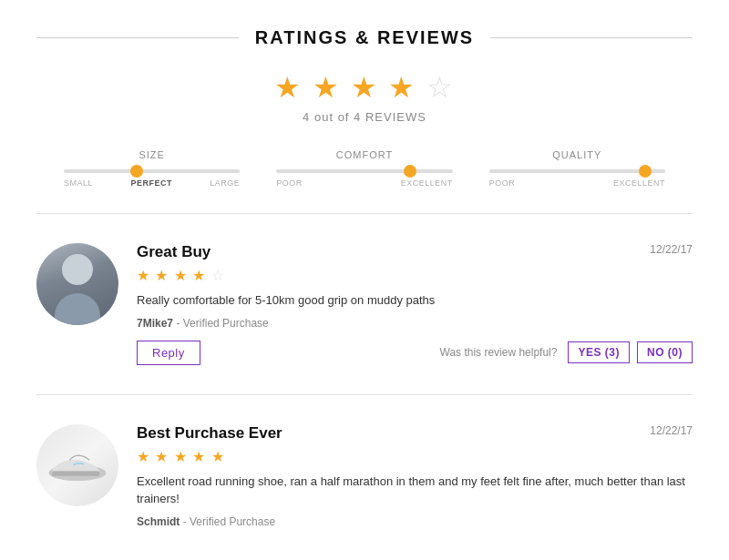  What do you see at coordinates (151, 183) in the screenshot?
I see `size-center-label: PERFECT` at bounding box center [151, 183].